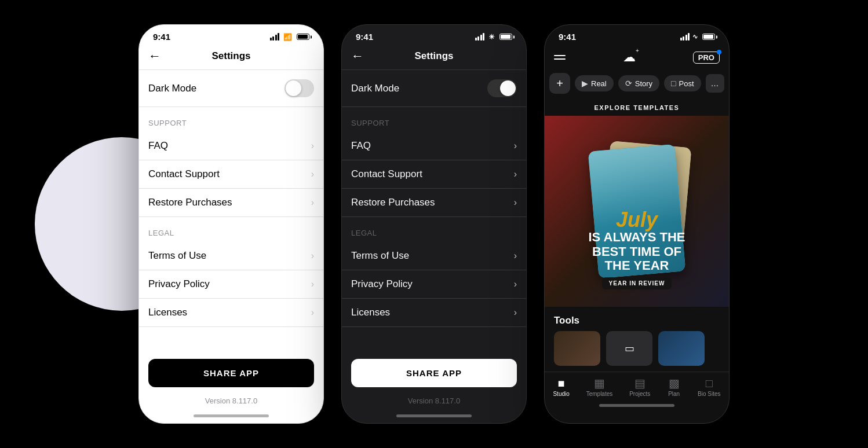 The image size is (868, 448). What do you see at coordinates (673, 83) in the screenshot?
I see `post-icon: □` at bounding box center [673, 83].